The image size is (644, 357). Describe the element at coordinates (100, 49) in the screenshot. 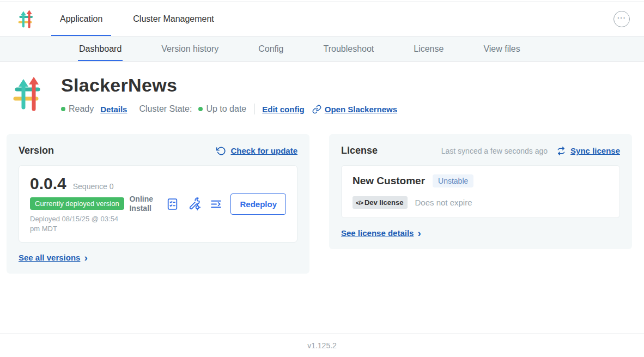

I see `tab-dashboard: Dashboard` at that location.